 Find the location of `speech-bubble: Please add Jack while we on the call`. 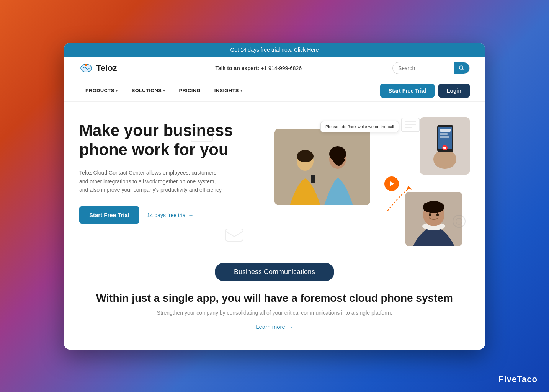

speech-bubble: Please add Jack while we on the call is located at coordinates (360, 127).